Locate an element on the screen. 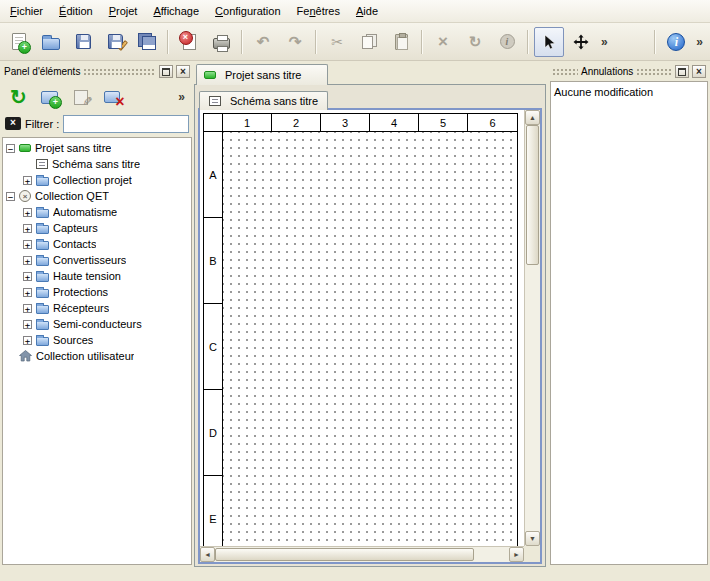  pan-tool-button is located at coordinates (581, 42).